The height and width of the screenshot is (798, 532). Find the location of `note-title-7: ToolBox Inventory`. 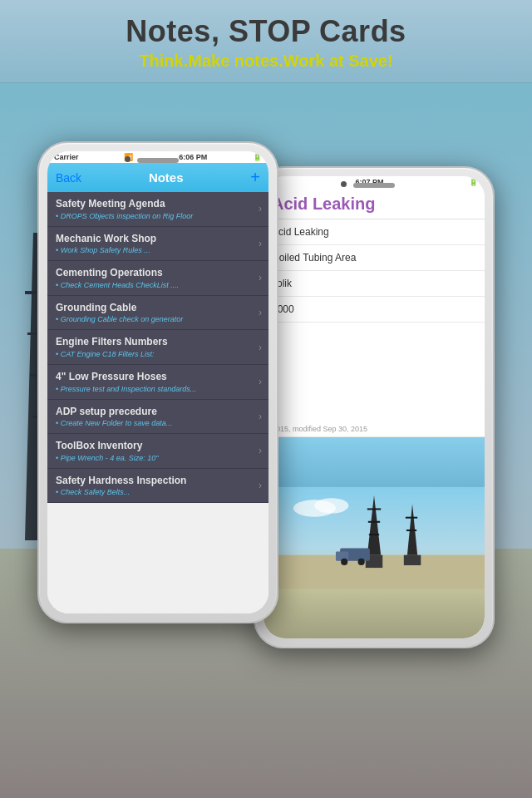

note-title-7: ToolBox Inventory is located at coordinates (150, 446).